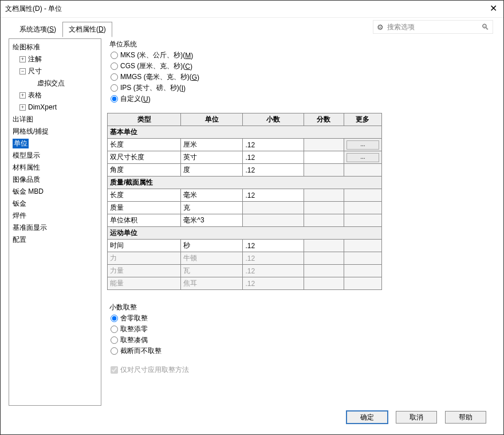 The width and height of the screenshot is (504, 435). What do you see at coordinates (252, 417) in the screenshot?
I see `dialog-footer: 确定 取消 帮助` at bounding box center [252, 417].